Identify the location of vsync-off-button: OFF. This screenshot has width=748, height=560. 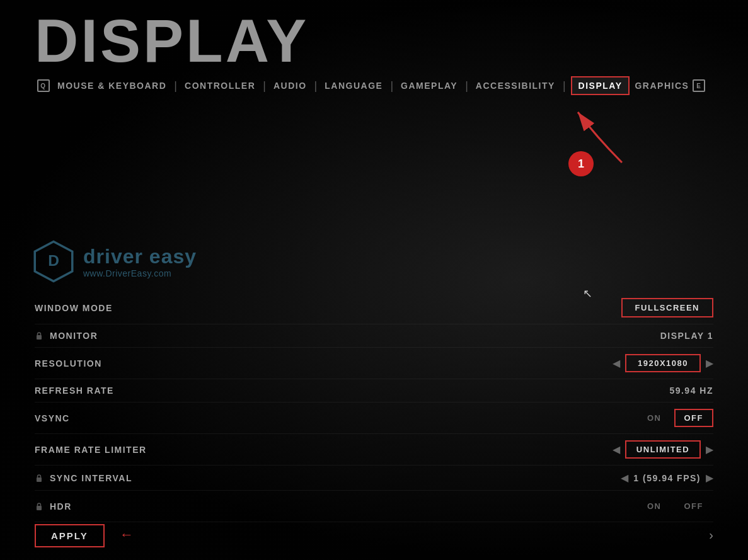
(694, 418).